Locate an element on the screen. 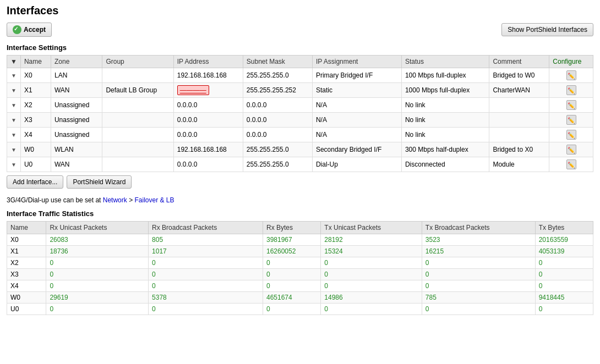  network-info: 3G/4G/Dial-up use can be set at Network … is located at coordinates (300, 200).